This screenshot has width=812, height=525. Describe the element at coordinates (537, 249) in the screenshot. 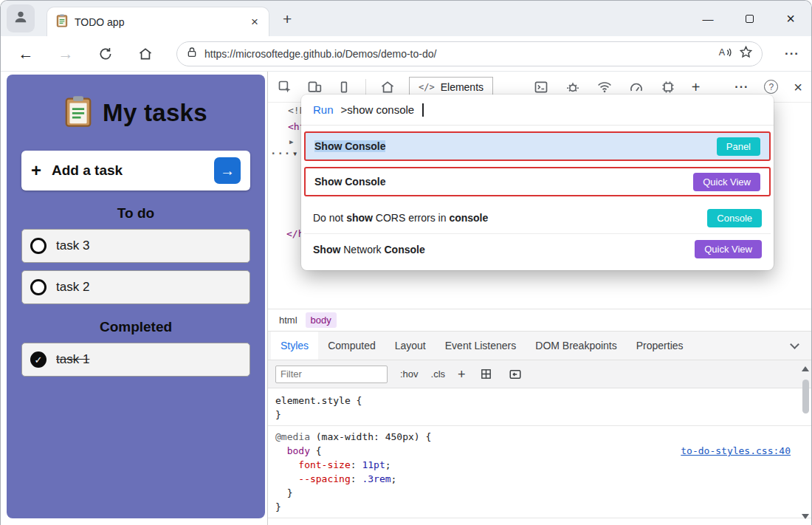

I see `palette-result-row: Show Network ConsoleQuick View` at that location.